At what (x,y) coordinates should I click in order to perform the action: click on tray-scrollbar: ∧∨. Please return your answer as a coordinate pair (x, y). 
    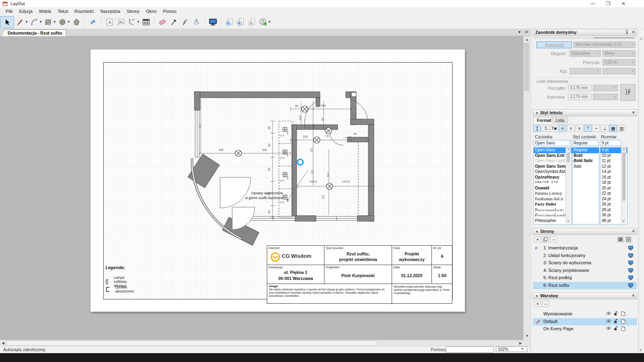
    Looking at the image, I should click on (641, 195).